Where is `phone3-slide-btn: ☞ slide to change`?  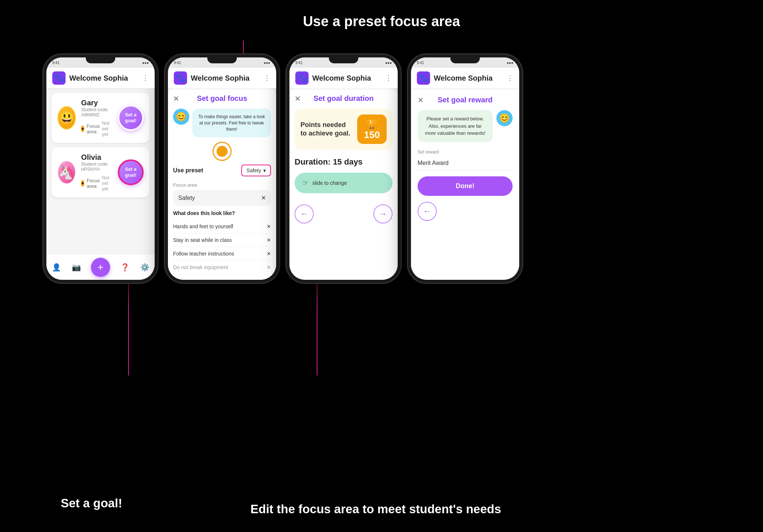
phone3-slide-btn: ☞ slide to change is located at coordinates (344, 183).